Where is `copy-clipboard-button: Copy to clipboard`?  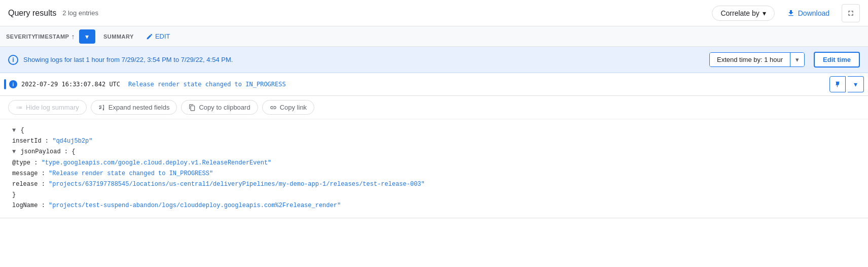
copy-clipboard-button: Copy to clipboard is located at coordinates (219, 108).